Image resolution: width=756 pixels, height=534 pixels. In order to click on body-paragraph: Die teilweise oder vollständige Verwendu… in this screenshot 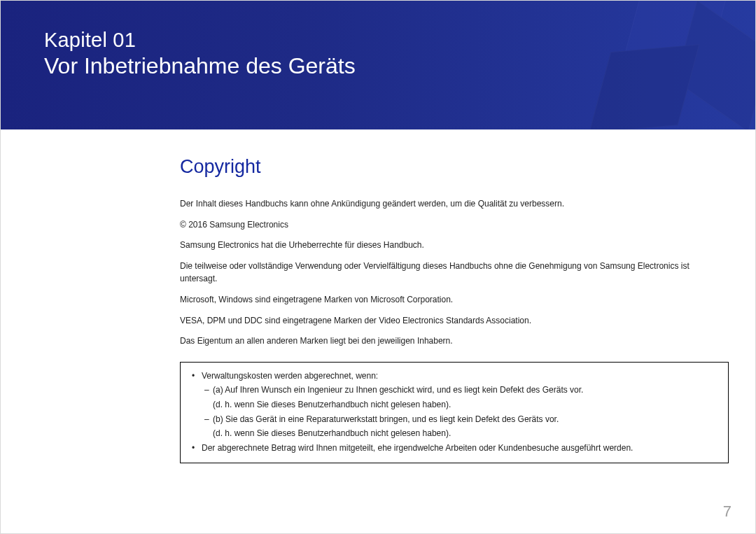, I will do `click(449, 273)`.